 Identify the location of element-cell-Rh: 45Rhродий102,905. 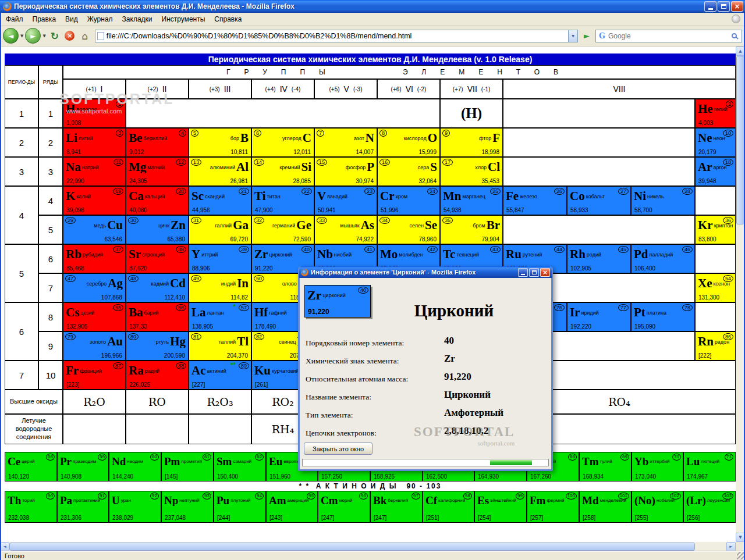
(599, 259).